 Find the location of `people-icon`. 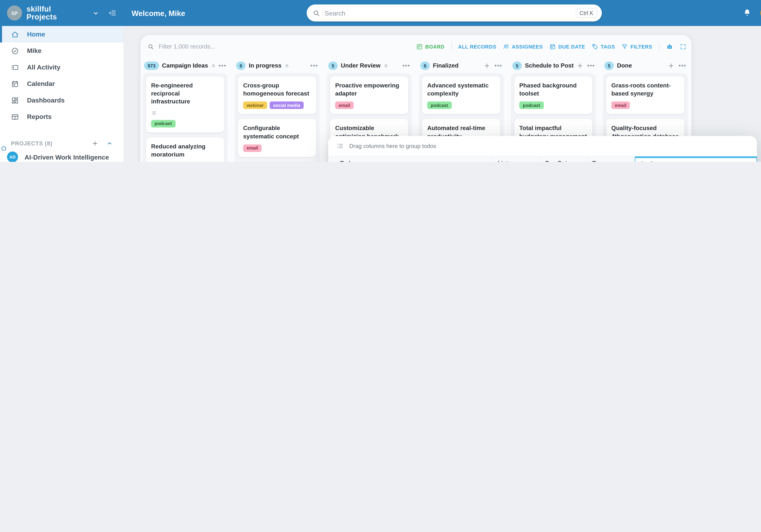

people-icon is located at coordinates (506, 46).